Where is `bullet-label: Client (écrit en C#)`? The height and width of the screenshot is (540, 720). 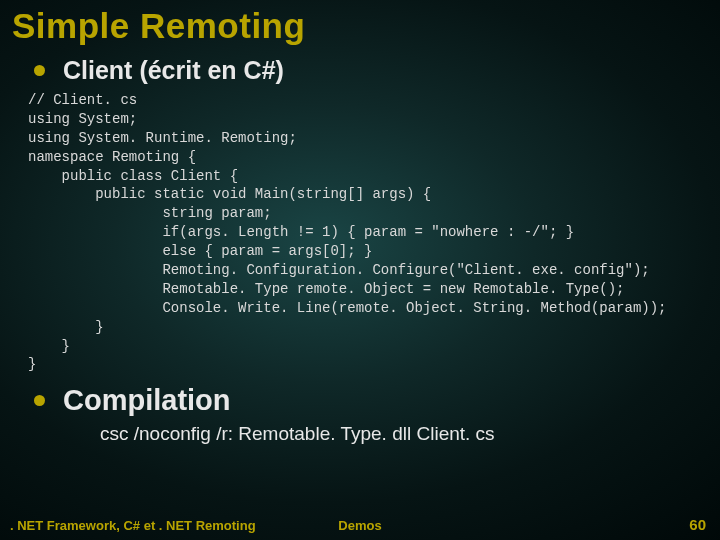
bullet-label: Client (écrit en C#) is located at coordinates (174, 70).